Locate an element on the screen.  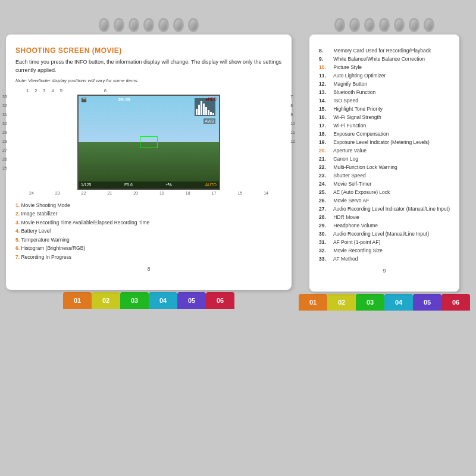
right-spirals is located at coordinates (384, 25).